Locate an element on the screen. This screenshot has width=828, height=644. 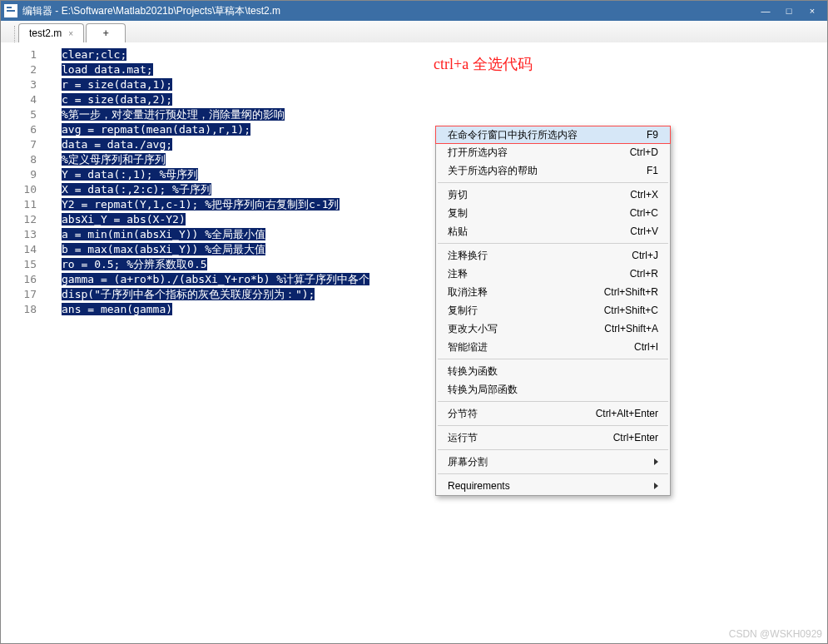
menu-item-label: 注释 is located at coordinates (458, 275).